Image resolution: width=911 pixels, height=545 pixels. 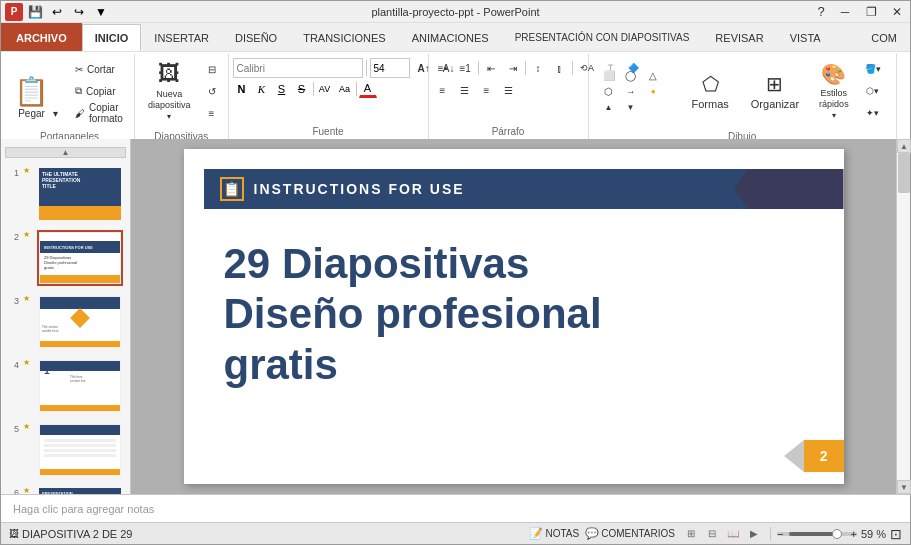 What do you see at coordinates (834, 116) in the screenshot?
I see `estilos-dropdown: ▾` at bounding box center [834, 116].